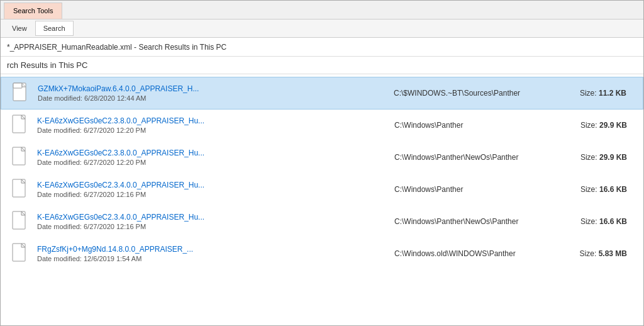 The width and height of the screenshot is (644, 326). What do you see at coordinates (19, 28) in the screenshot?
I see `subtab-view: View` at bounding box center [19, 28].